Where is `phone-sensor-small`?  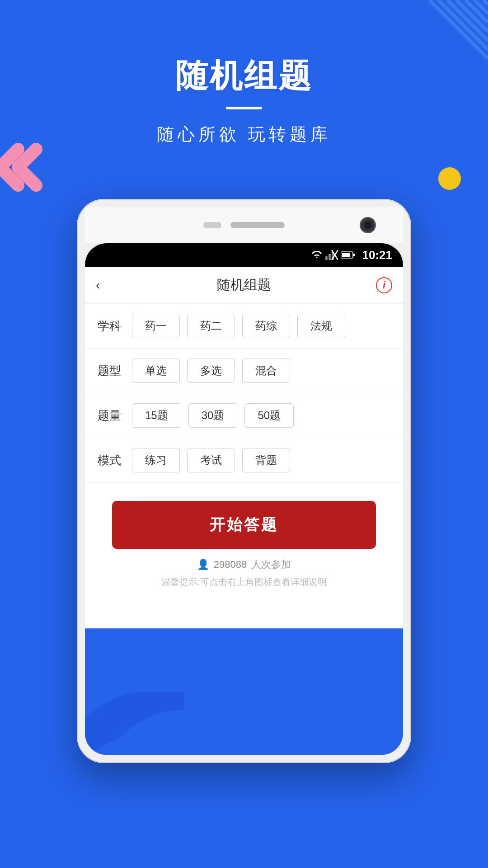
phone-sensor-small is located at coordinates (212, 225).